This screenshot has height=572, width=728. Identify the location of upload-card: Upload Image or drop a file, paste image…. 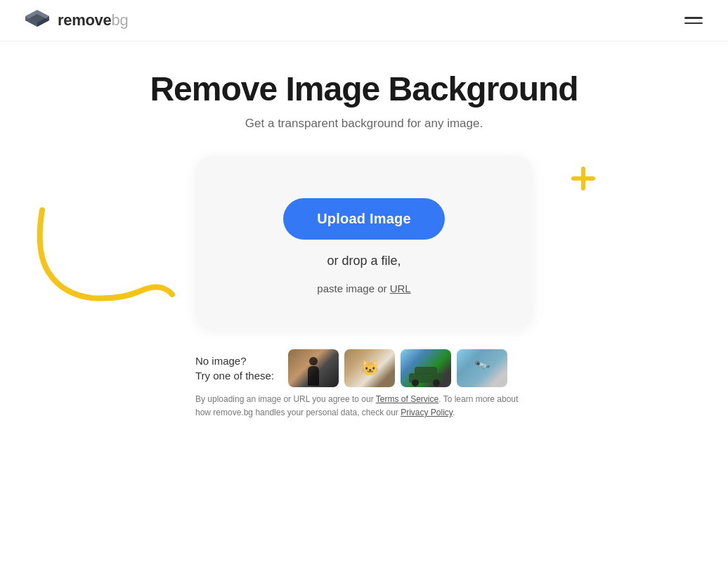
(364, 243).